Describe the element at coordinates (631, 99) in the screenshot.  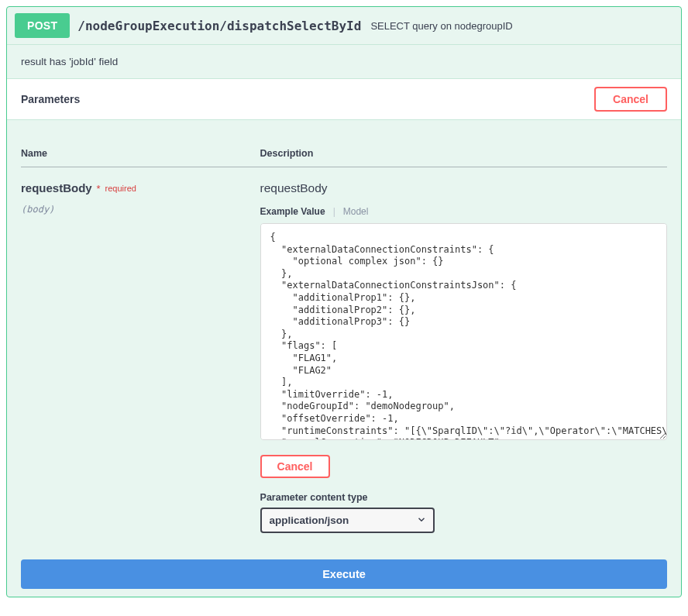
I see `cancel-button: Cancel` at that location.